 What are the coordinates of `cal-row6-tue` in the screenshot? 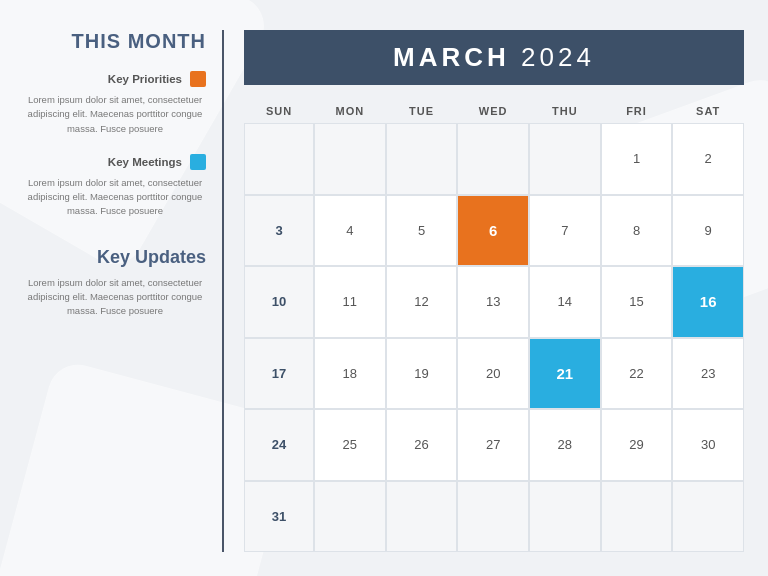 It's located at (422, 517).